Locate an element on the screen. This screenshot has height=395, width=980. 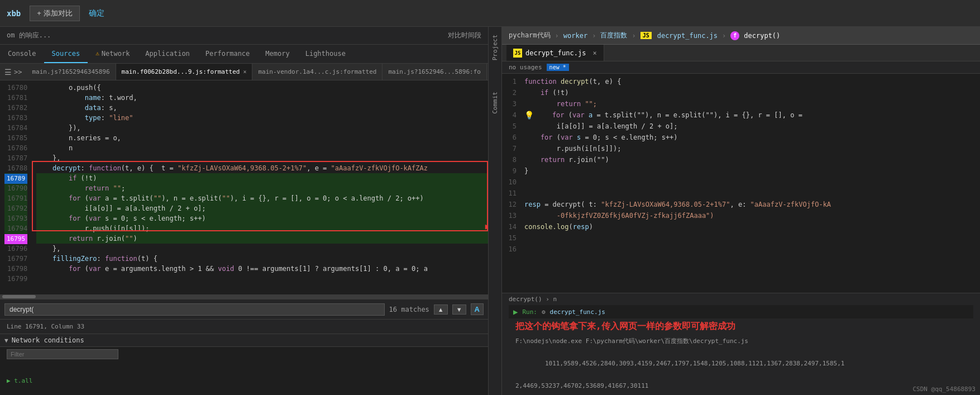
code-line-16787: }, is located at coordinates (262, 158).